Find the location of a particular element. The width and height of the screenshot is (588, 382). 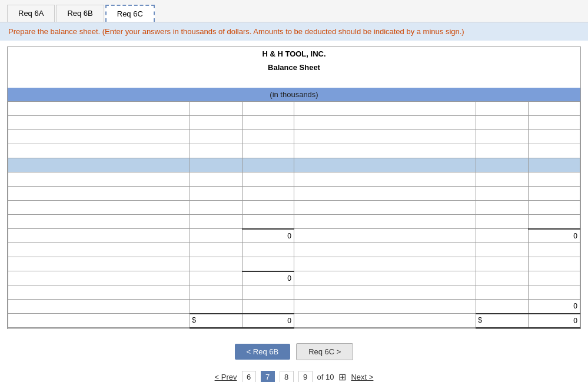

prev-page-link: < Prev is located at coordinates (226, 377).